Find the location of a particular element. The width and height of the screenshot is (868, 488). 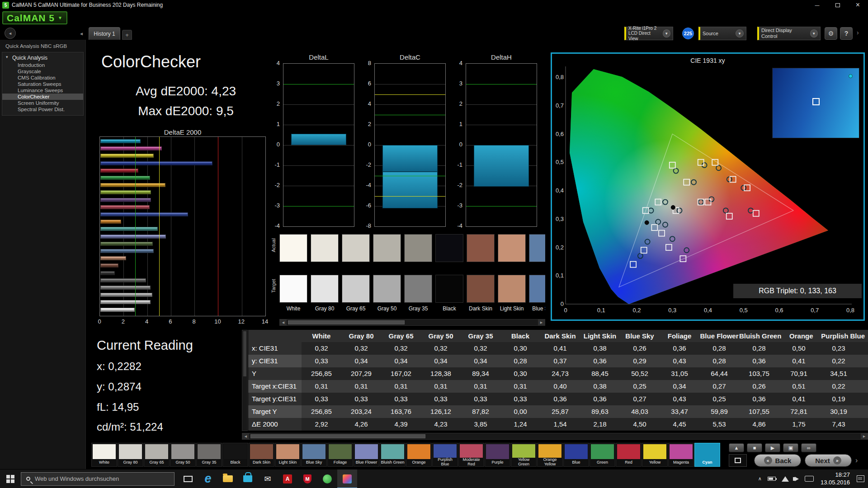

panel-expand-icon is located at coordinates (858, 33).